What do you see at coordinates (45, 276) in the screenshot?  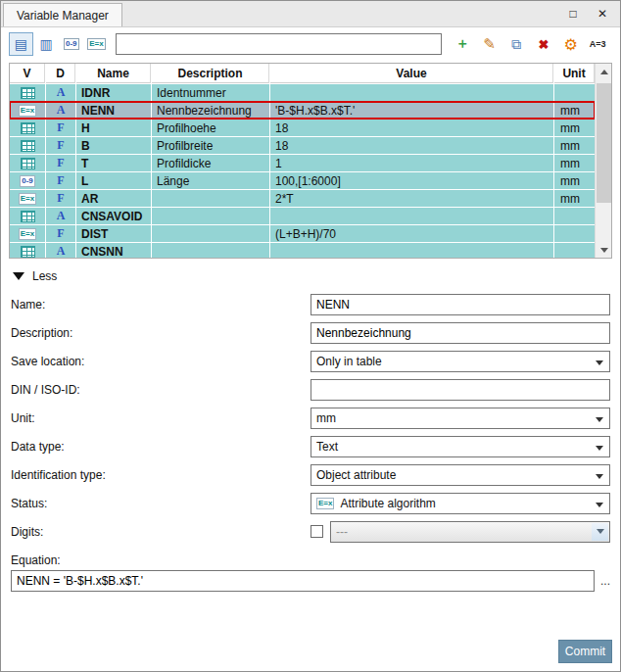 I see `collapse-label: Less` at bounding box center [45, 276].